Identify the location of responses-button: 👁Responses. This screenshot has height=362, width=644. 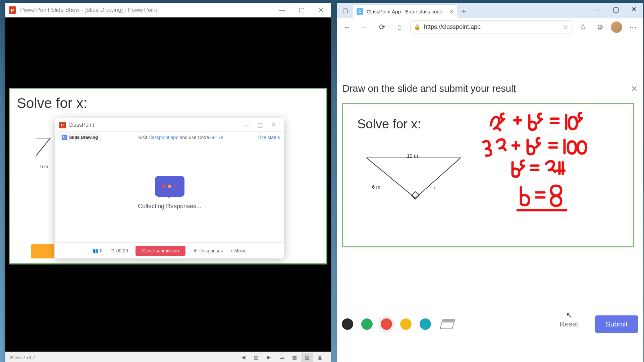
(208, 251).